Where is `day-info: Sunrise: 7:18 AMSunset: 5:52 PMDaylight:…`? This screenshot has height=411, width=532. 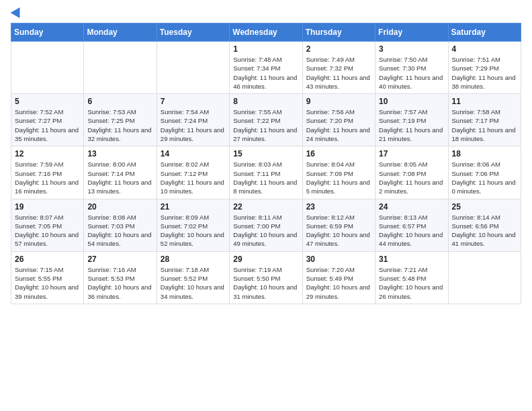 day-info: Sunrise: 7:18 AMSunset: 5:52 PMDaylight:… is located at coordinates (193, 283).